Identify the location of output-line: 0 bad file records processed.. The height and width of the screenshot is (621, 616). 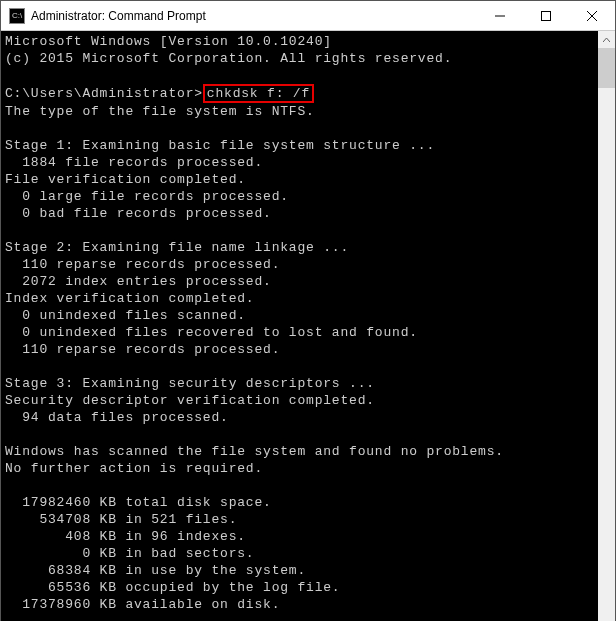
(138, 214).